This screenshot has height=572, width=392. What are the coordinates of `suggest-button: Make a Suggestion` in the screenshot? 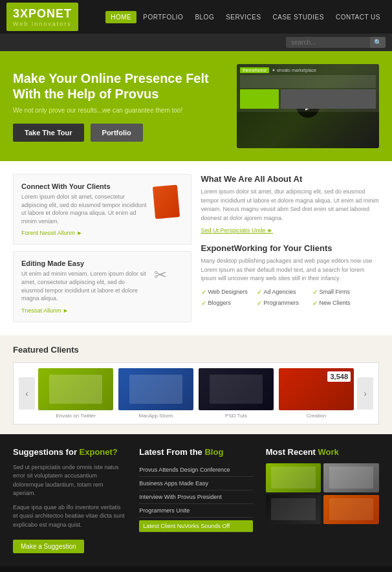 It's located at (49, 546).